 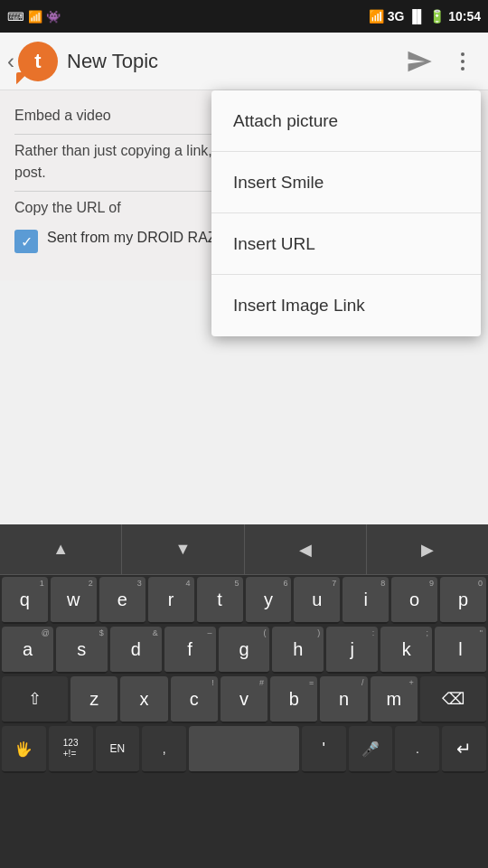 I want to click on key-j: :j, so click(x=352, y=650).